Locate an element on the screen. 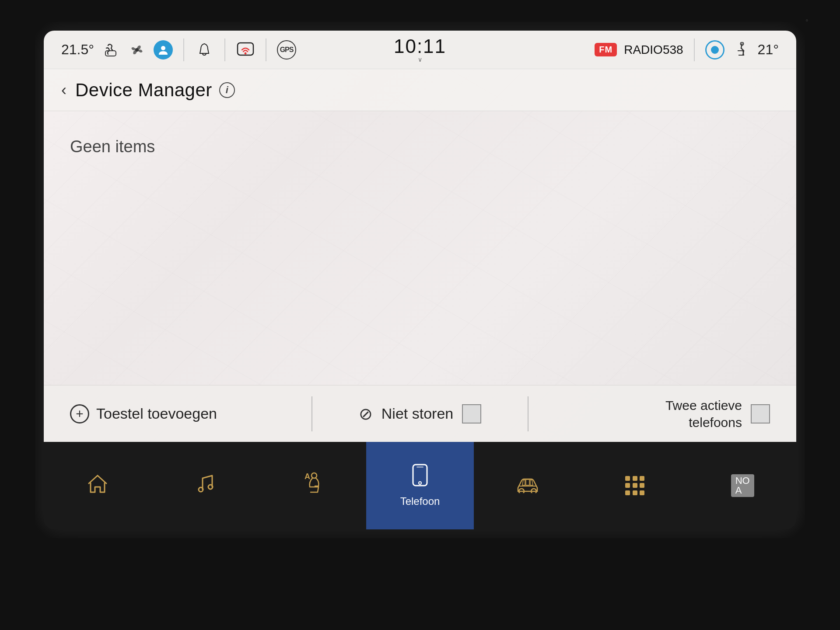 Image resolution: width=840 pixels, height=630 pixels. status-left: 21.5° is located at coordinates (328, 50).